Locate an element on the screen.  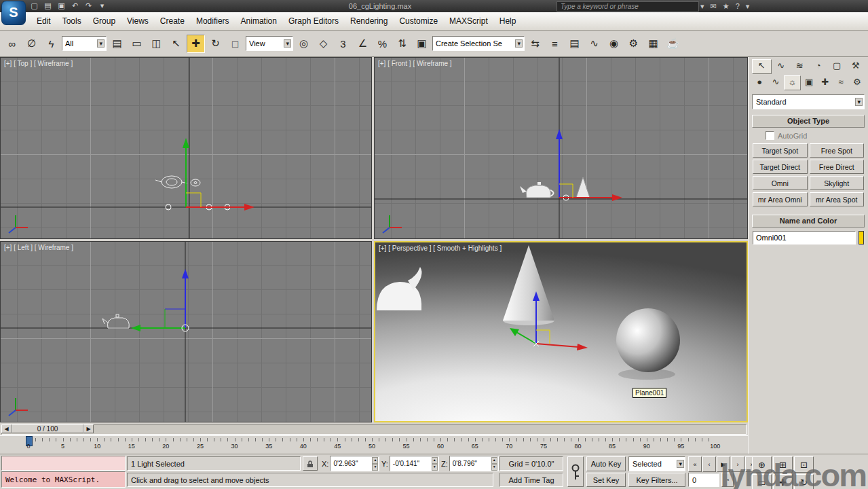
window-crossing-icon: ◫ is located at coordinates (156, 43).